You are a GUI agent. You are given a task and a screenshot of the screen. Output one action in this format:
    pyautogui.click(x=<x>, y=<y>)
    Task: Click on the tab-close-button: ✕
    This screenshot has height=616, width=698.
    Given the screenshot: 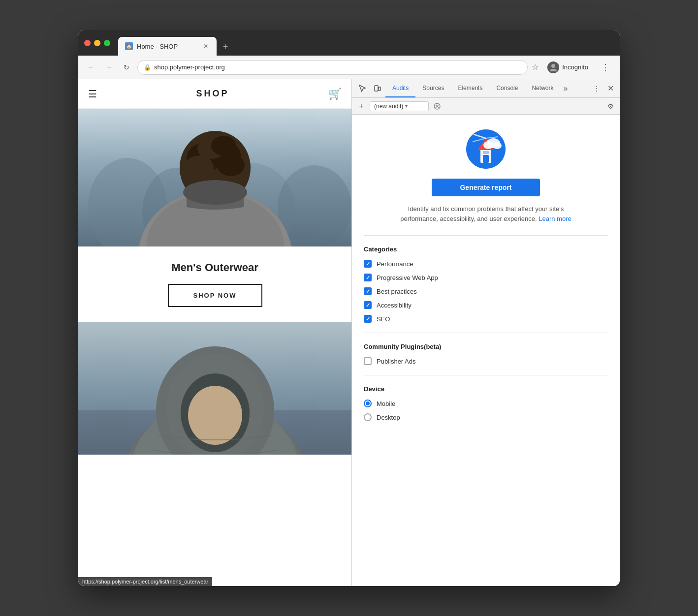 What is the action you would take?
    pyautogui.click(x=206, y=46)
    